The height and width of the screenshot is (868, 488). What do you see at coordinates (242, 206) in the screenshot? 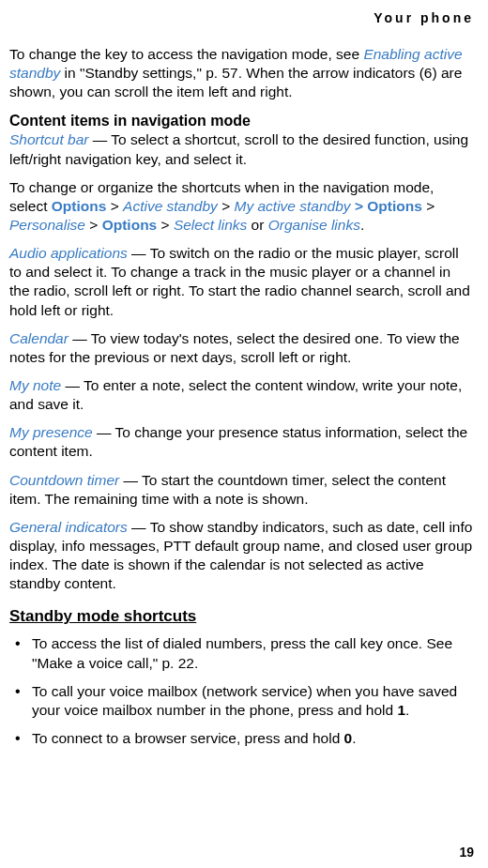
I see `change-shortcuts-para: To change or organize the shortcuts when…` at bounding box center [242, 206].